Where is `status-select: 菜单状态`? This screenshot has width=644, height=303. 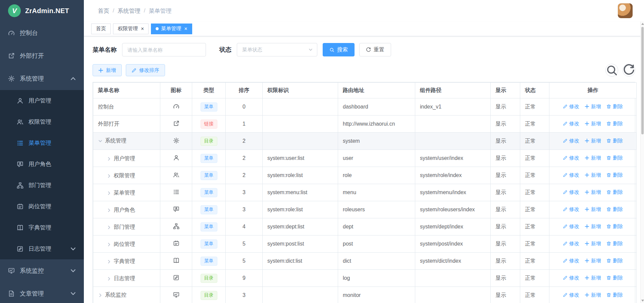
status-select: 菜单状态 is located at coordinates (277, 50).